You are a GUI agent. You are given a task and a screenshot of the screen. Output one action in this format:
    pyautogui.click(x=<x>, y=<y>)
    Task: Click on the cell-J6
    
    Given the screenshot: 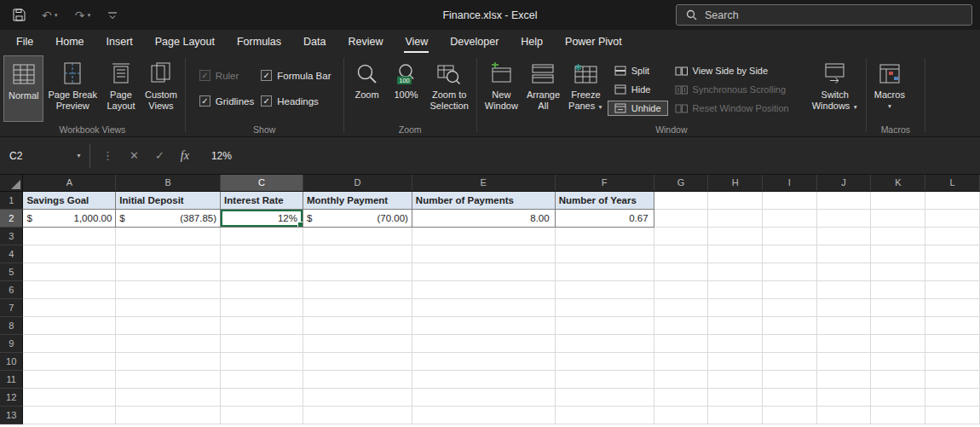 What is the action you would take?
    pyautogui.click(x=844, y=290)
    